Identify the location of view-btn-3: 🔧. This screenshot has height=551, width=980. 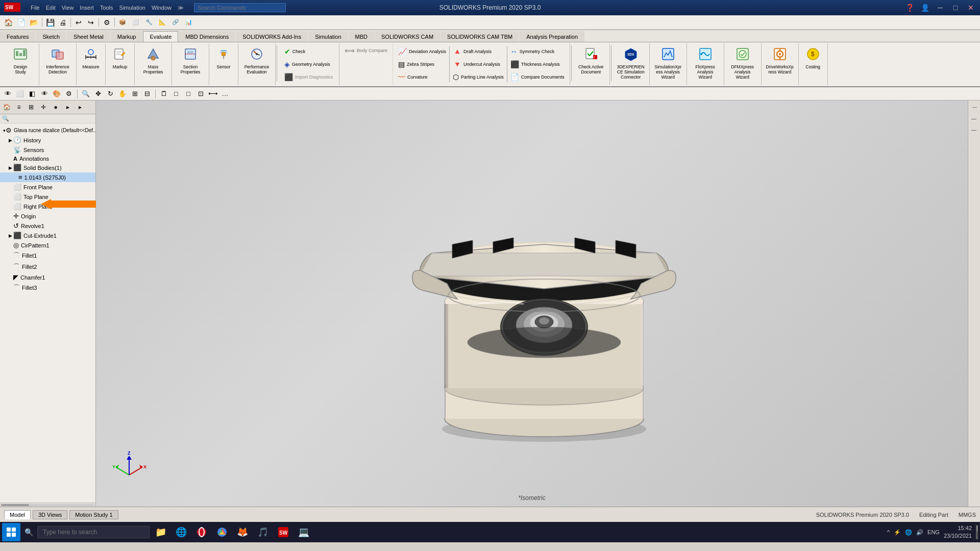
(149, 22).